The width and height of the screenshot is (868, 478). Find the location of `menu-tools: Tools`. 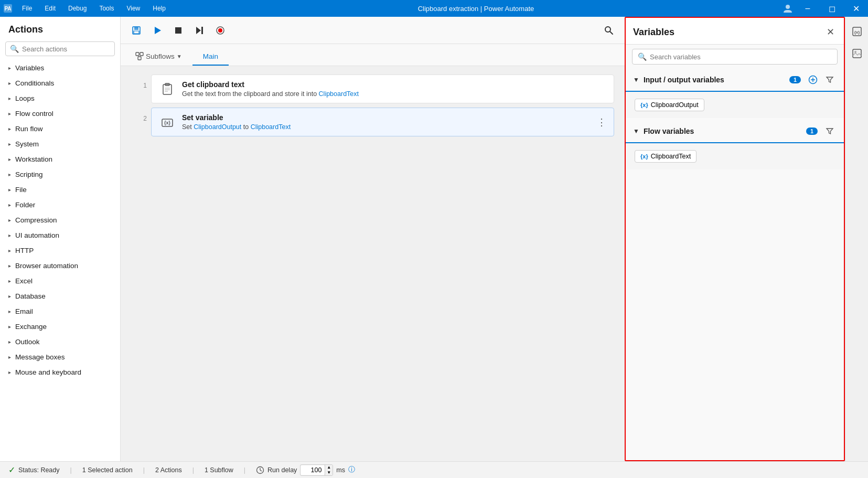

menu-tools: Tools is located at coordinates (106, 8).